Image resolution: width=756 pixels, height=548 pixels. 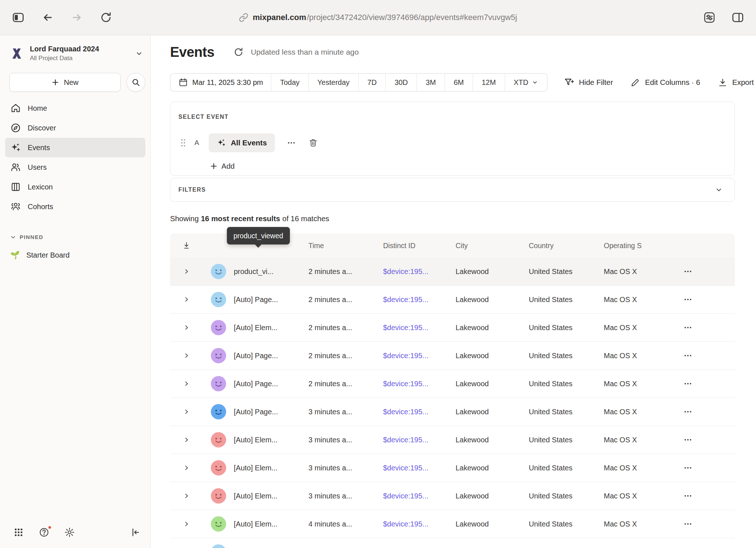 I want to click on export-button: Export, so click(x=736, y=82).